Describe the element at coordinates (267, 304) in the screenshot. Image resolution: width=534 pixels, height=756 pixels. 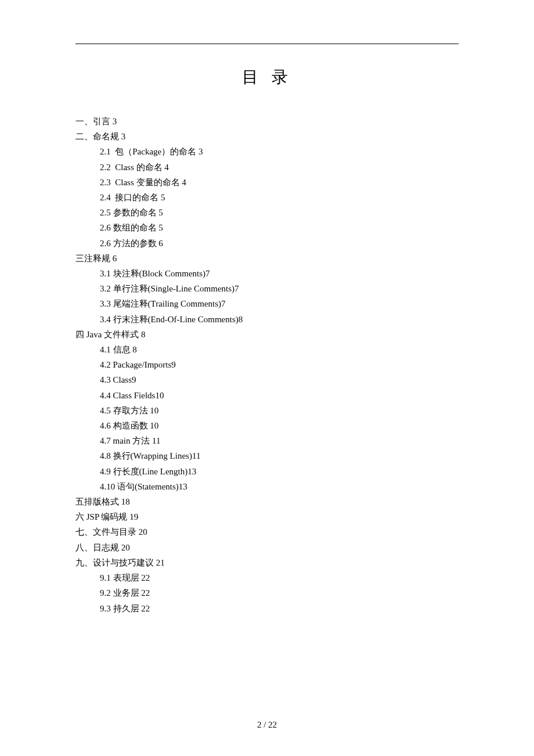
I see `toc-entry: 3.3 尾端注释(Trailing Comments)7` at that location.